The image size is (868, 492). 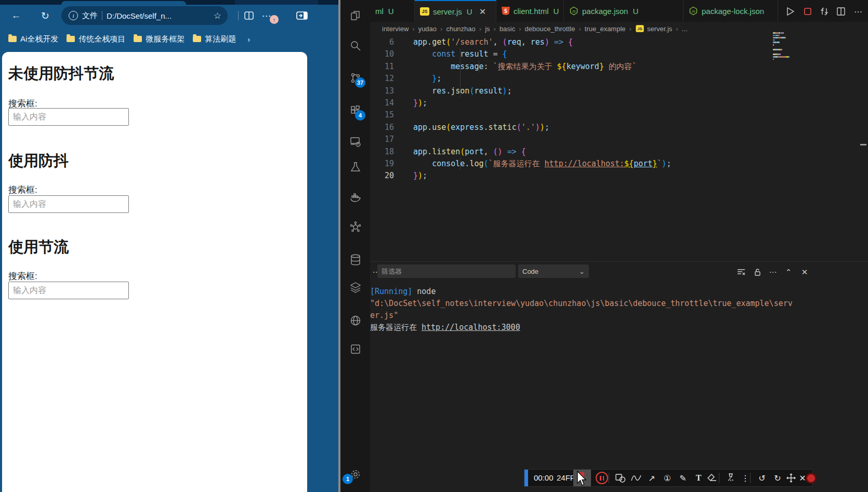 I want to click on search-icon, so click(x=356, y=46).